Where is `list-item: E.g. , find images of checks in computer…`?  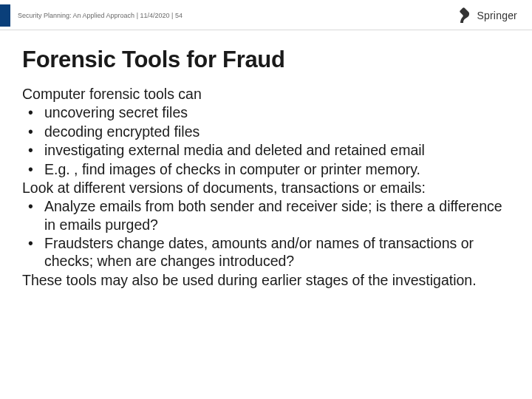 list-item: E.g. , find images of checks in computer… is located at coordinates (266, 169).